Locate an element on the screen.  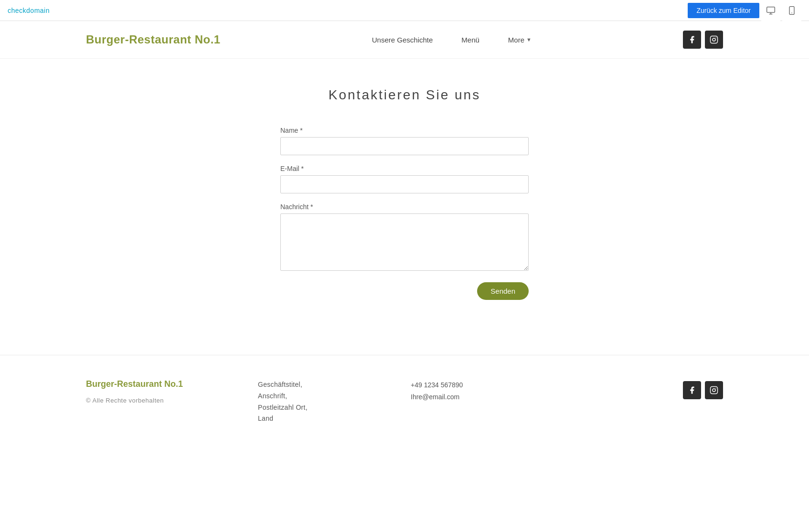
mobile-icon is located at coordinates (792, 11).